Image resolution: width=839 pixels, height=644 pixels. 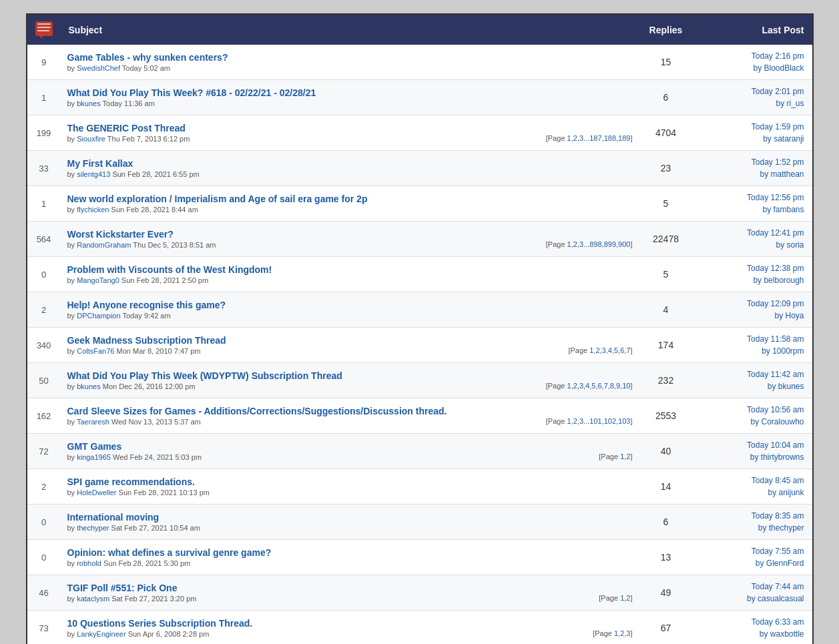 What do you see at coordinates (612, 386) in the screenshot?
I see `page-link: 8` at bounding box center [612, 386].